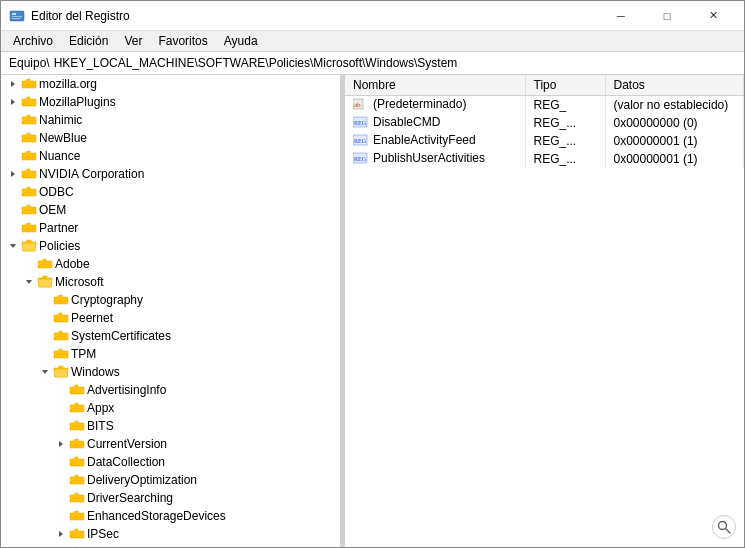  I want to click on tree-expander-systemcertificates, so click(45, 336).